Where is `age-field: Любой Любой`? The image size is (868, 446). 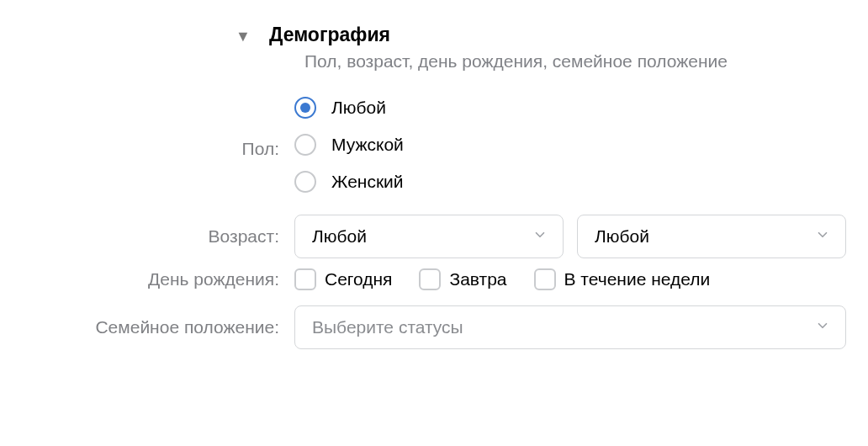
age-field: Любой Любой is located at coordinates (573, 236).